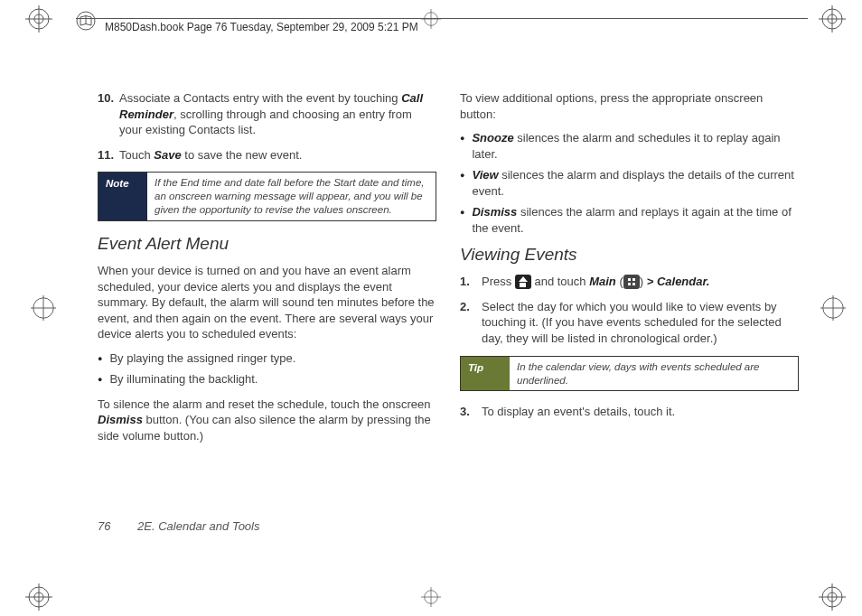 The width and height of the screenshot is (862, 616). Describe the element at coordinates (104, 526) in the screenshot. I see `page-number: 76` at that location.